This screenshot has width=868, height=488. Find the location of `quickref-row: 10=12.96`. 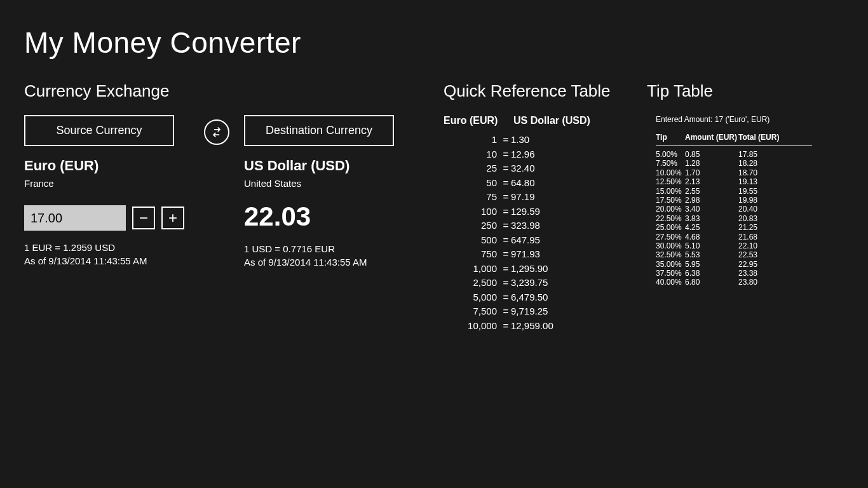

quickref-row: 10=12.96 is located at coordinates (532, 155).